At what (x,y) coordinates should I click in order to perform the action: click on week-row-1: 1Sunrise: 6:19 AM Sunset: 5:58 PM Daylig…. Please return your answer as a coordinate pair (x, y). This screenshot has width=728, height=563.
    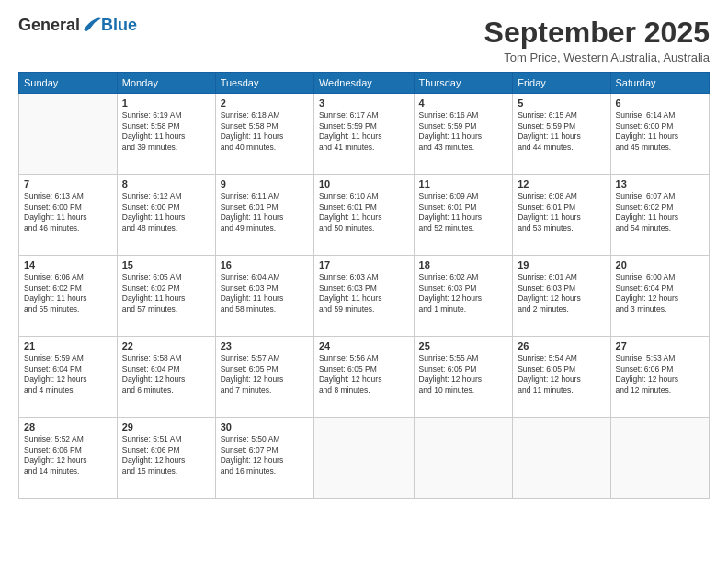
    Looking at the image, I should click on (364, 134).